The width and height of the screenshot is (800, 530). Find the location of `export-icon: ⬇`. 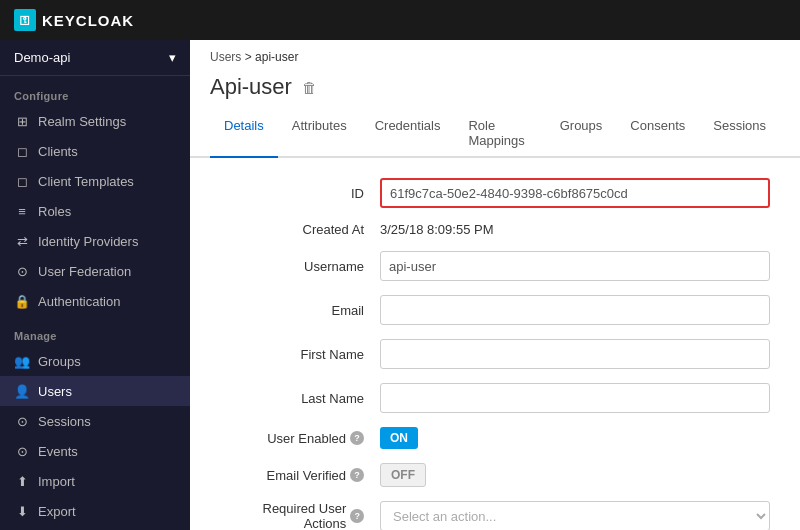

export-icon: ⬇ is located at coordinates (22, 511).